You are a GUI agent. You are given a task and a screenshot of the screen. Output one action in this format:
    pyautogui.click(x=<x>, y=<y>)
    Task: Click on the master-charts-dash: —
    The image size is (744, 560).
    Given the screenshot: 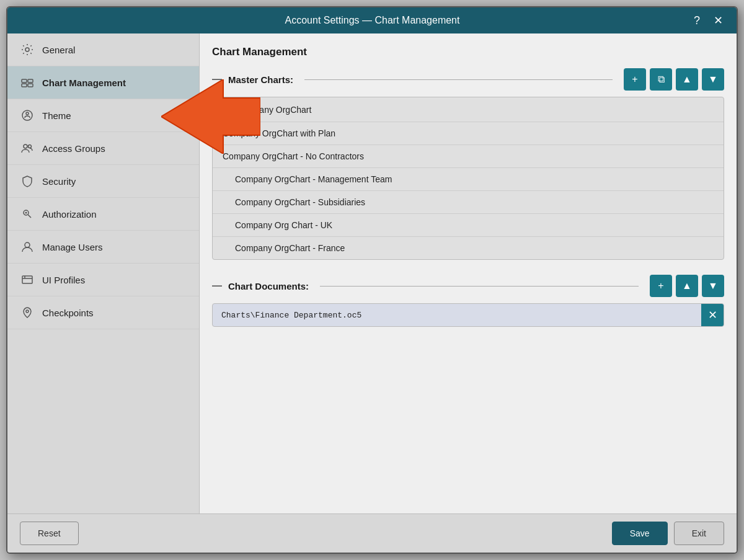 What is the action you would take?
    pyautogui.click(x=217, y=79)
    